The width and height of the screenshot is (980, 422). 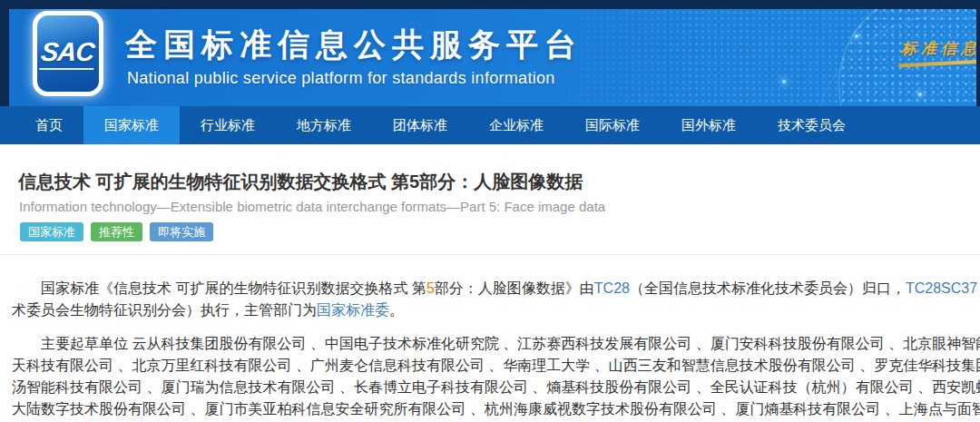 What do you see at coordinates (490, 182) in the screenshot?
I see `standard-title: 信息技术 可扩展的生物特征识别数据交换格式 第5部分：人脸图像数据` at bounding box center [490, 182].